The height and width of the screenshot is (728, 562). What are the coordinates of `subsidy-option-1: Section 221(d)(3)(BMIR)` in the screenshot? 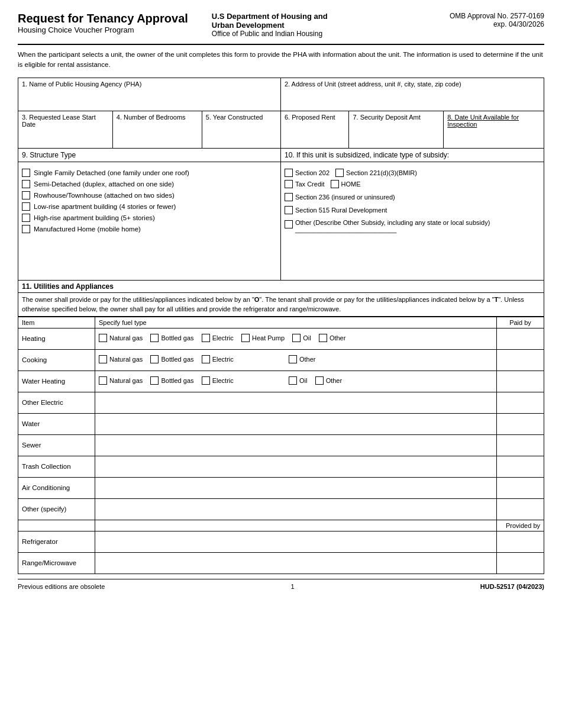 It's located at (376, 173).